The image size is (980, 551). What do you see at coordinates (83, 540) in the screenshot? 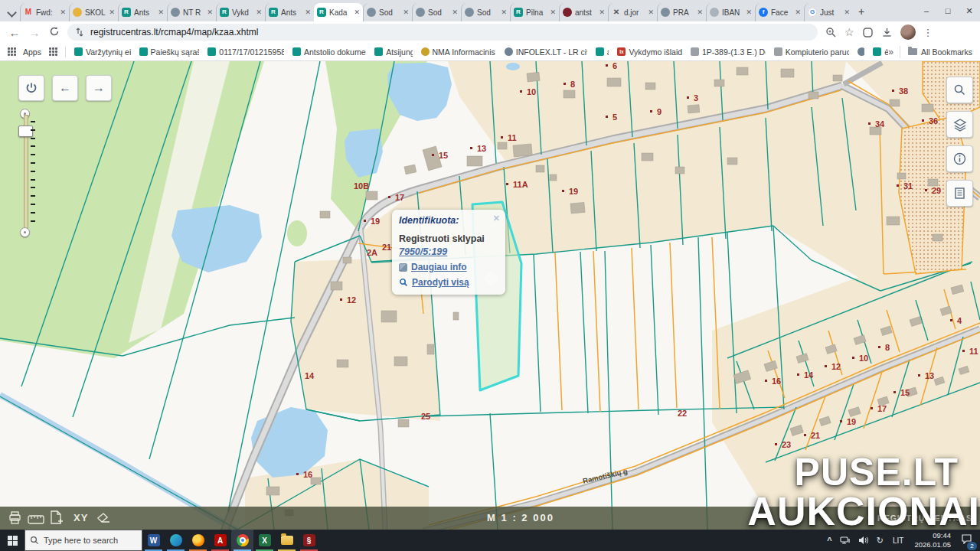
I see `taskbar-search: Type here to search` at bounding box center [83, 540].